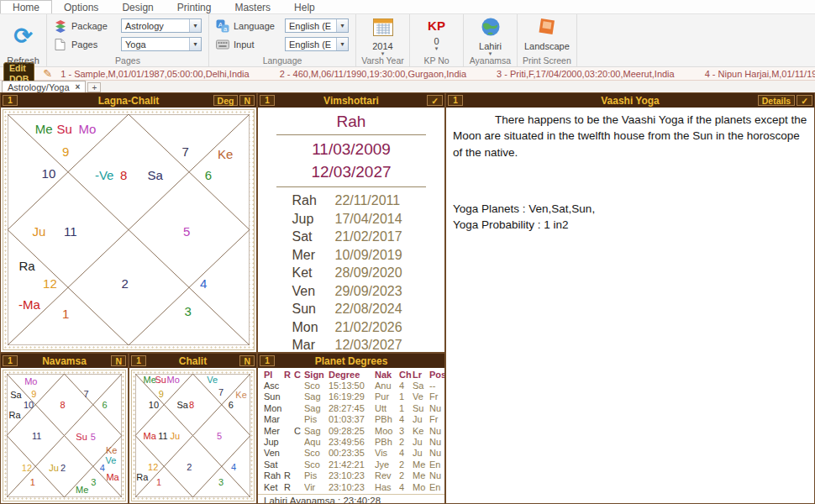 The image size is (815, 504). What do you see at coordinates (351, 428) in the screenshot?
I see `planet-degrees-panel: 1 Planet Degrees PlRCSignDegreeNakChLrPo…` at bounding box center [351, 428].